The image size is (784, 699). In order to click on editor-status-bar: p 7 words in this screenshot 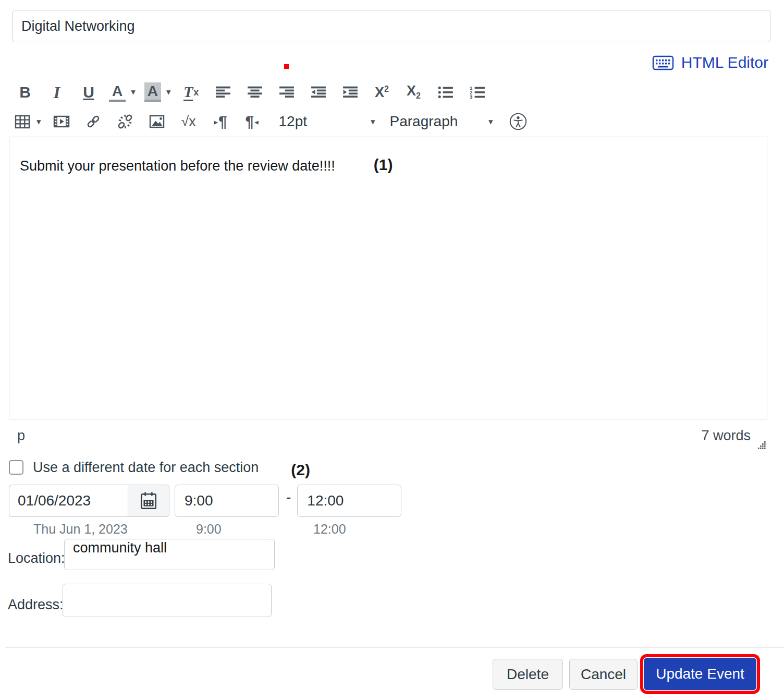, I will do `click(388, 434)`.